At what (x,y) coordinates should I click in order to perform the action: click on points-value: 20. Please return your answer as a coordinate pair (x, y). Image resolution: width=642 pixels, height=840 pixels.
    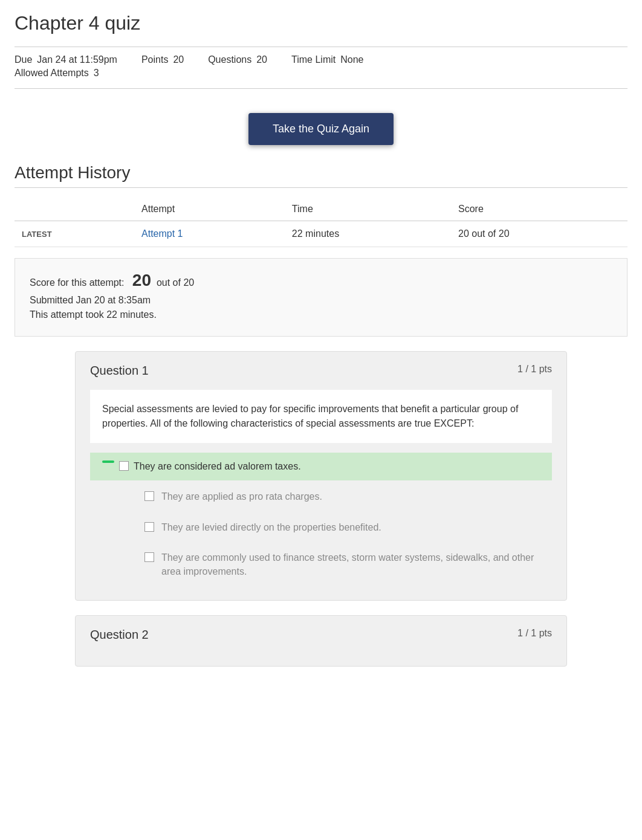
    Looking at the image, I should click on (178, 60).